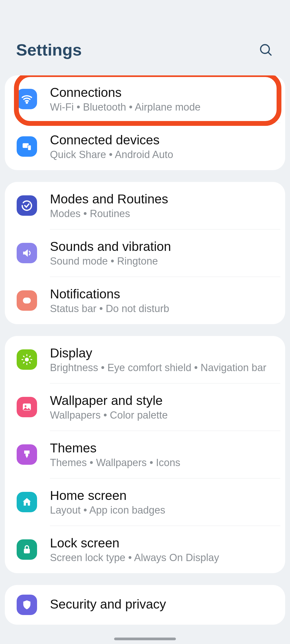 This screenshot has height=644, width=290. Describe the element at coordinates (162, 140) in the screenshot. I see `item-title: Connected devices` at that location.